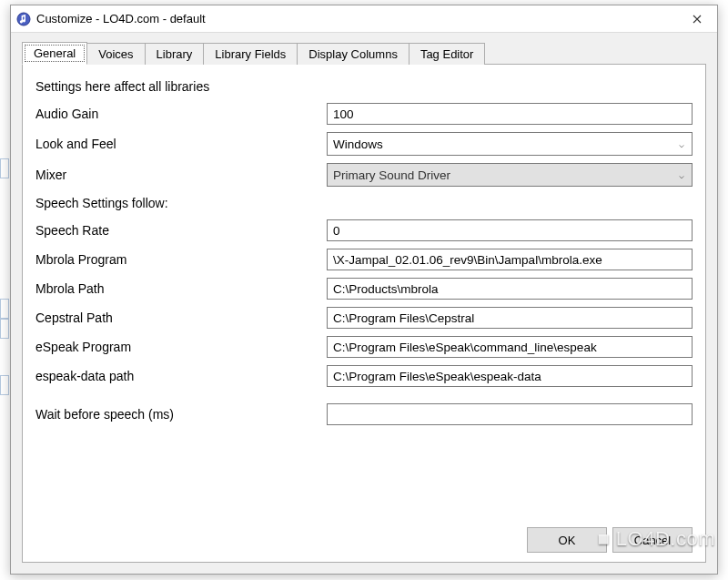 The height and width of the screenshot is (580, 728). I want to click on mixer-select: Primary Sound Driver ⌵, so click(510, 175).